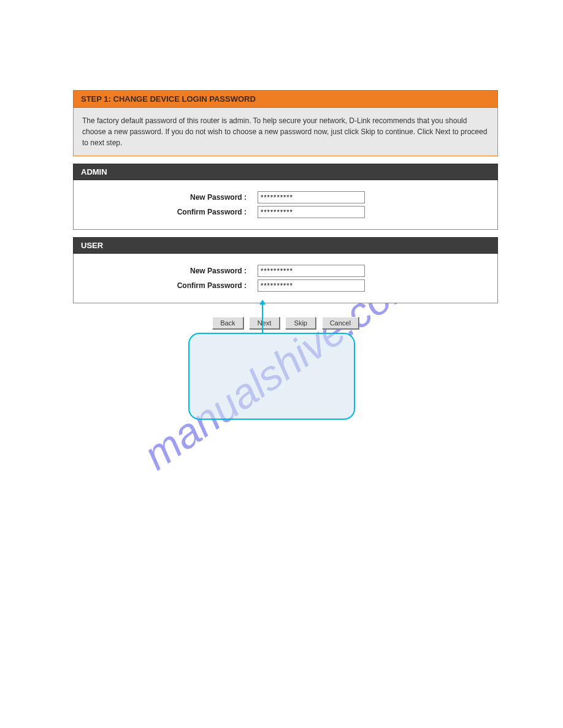 Image resolution: width=563 pixels, height=728 pixels. What do you see at coordinates (312, 197) in the screenshot?
I see `admin-new-password-input` at bounding box center [312, 197].